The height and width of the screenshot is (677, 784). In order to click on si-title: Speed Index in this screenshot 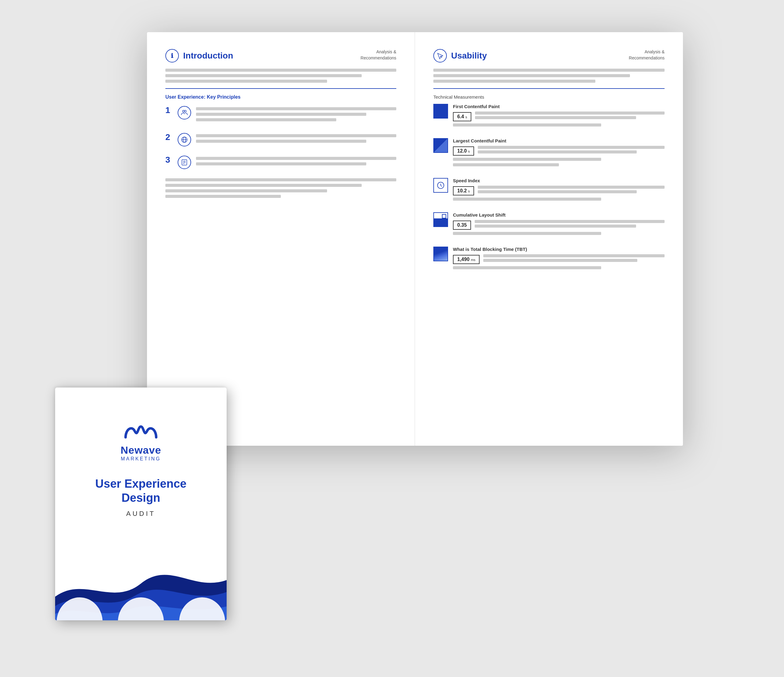, I will do `click(558, 181)`.